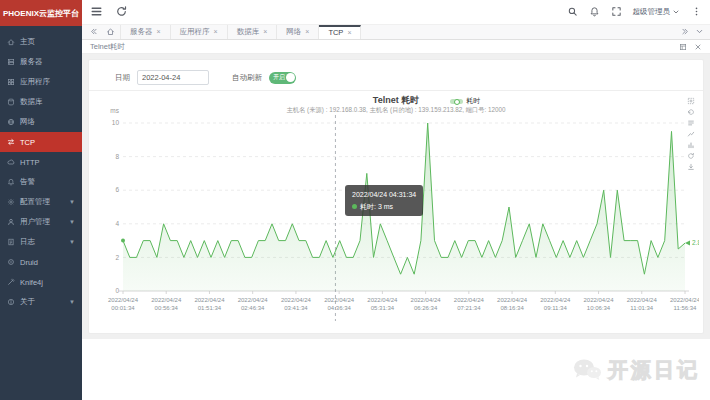 Image resolution: width=710 pixels, height=400 pixels. I want to click on sidebar-item-users: 用户管理▼, so click(41, 222).